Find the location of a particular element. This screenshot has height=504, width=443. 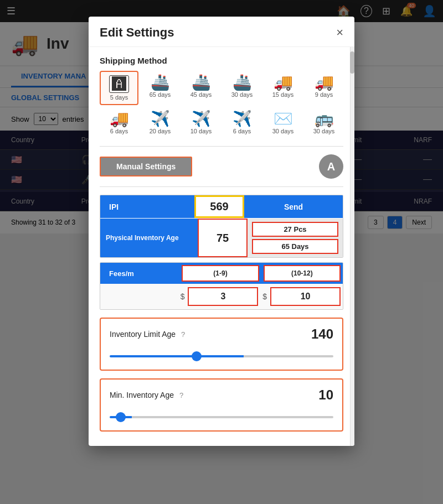

inventory-limit-age-label: Inventory Limit Age is located at coordinates (143, 334).